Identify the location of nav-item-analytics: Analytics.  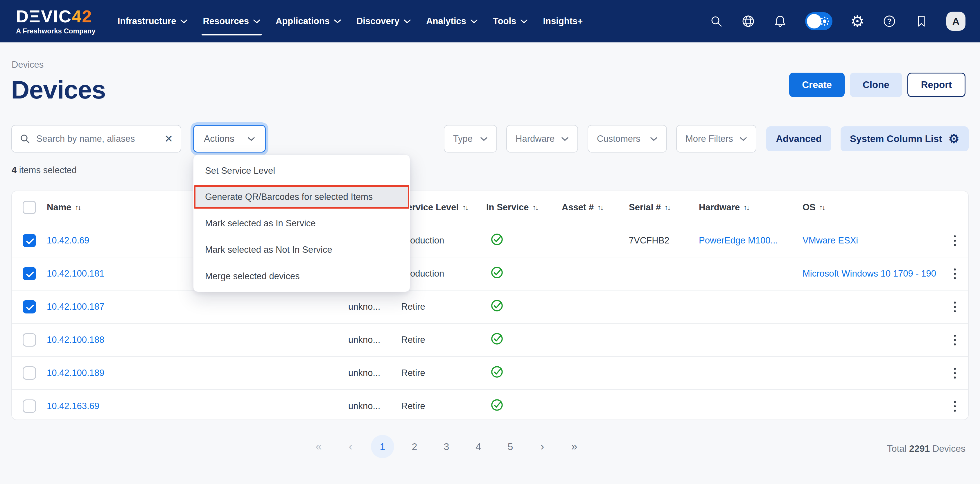
(452, 21).